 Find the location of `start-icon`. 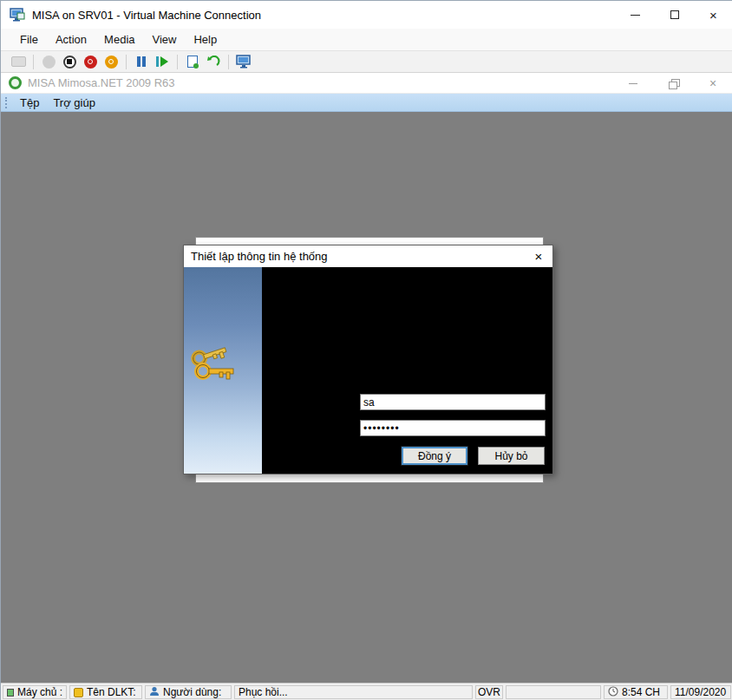

start-icon is located at coordinates (49, 62).